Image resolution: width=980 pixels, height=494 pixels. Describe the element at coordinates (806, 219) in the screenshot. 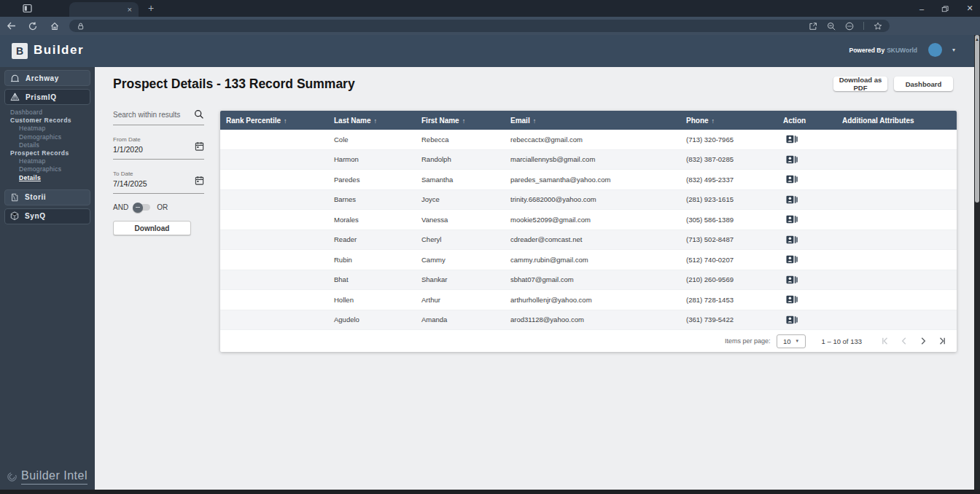

I see `cell-action` at that location.